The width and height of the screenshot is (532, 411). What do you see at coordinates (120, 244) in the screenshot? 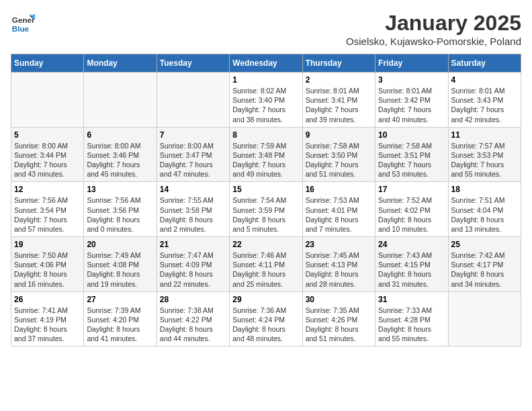
I see `day-number: 20` at bounding box center [120, 244].